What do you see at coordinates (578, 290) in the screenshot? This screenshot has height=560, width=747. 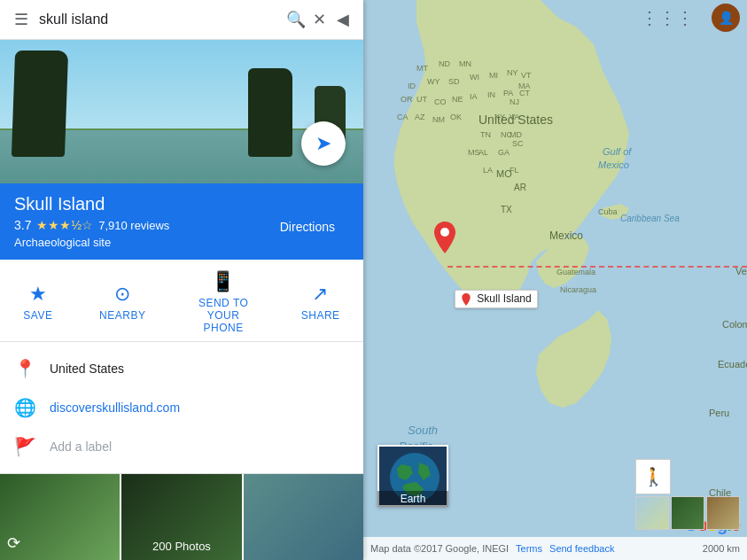 I see `svg-text: Nicaragua` at bounding box center [578, 290].